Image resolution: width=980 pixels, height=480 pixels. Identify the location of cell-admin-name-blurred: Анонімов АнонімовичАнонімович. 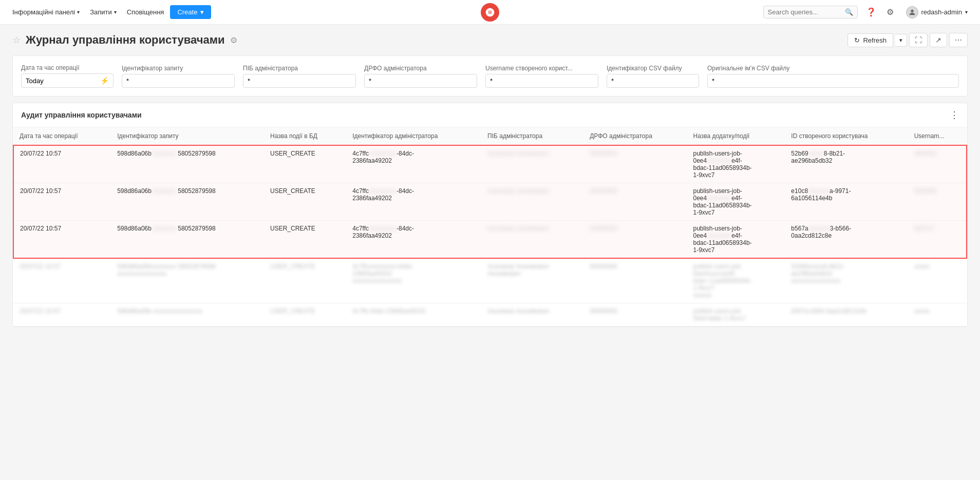
(532, 281).